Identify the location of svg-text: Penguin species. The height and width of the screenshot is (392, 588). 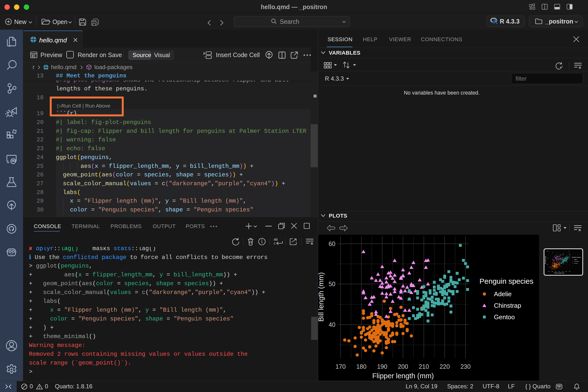
(506, 281).